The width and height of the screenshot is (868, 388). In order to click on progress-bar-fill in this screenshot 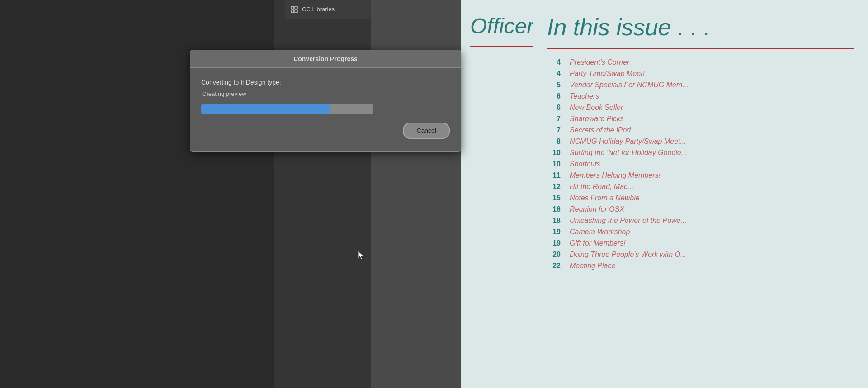, I will do `click(266, 109)`.